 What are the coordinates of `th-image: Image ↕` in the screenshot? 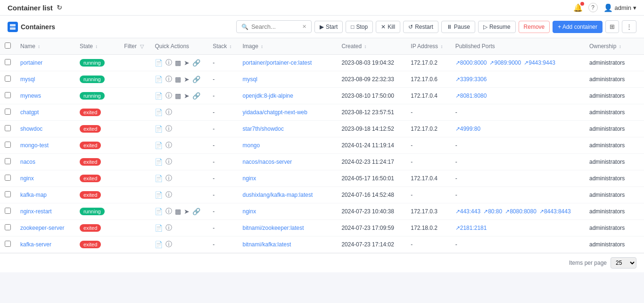 It's located at (288, 46).